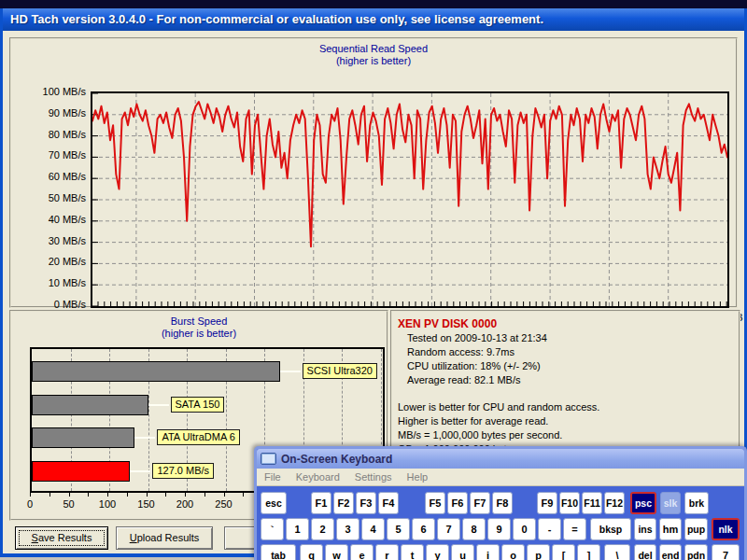 This screenshot has width=747, height=560. Describe the element at coordinates (164, 538) in the screenshot. I see `upload-results-button: Upload Results` at that location.